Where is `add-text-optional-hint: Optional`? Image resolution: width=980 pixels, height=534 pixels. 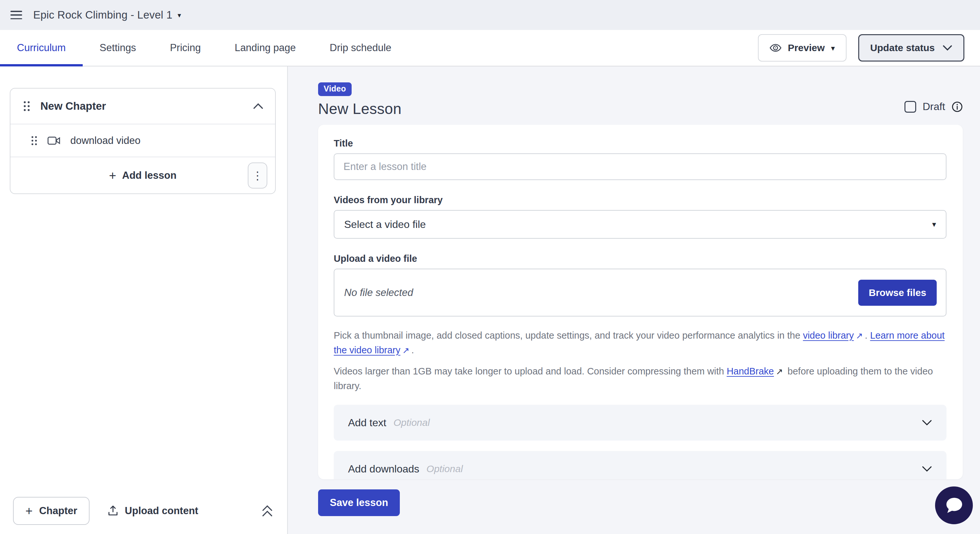
add-text-optional-hint: Optional is located at coordinates (412, 423).